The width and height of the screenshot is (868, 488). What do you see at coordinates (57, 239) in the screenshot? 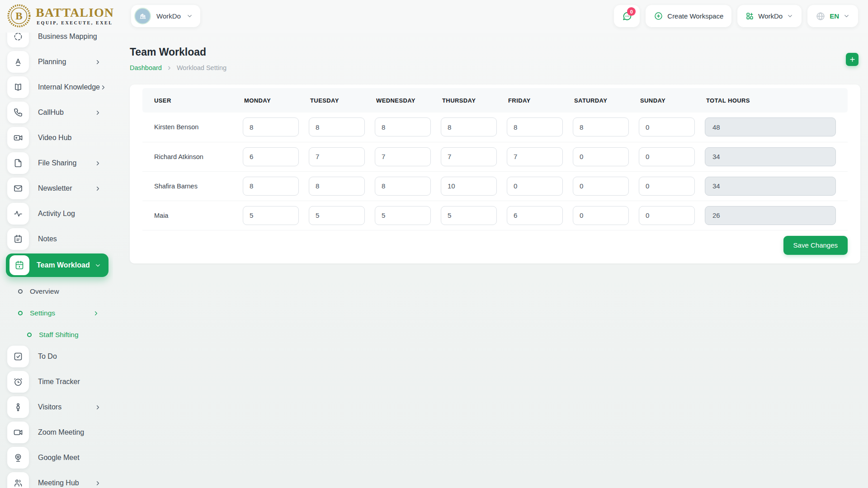
I see `sidebar-item-notes: Notes` at bounding box center [57, 239].